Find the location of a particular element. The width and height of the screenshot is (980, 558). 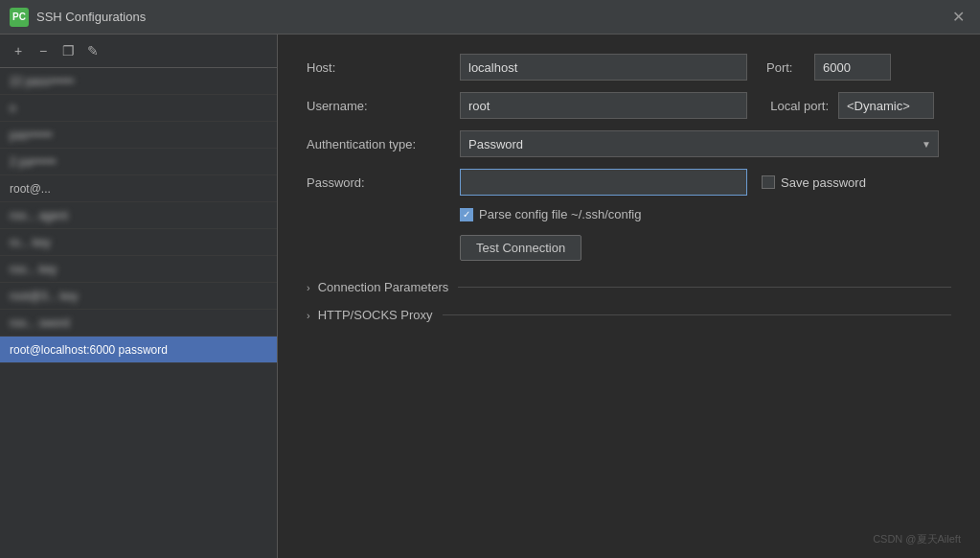

local-port-label: Local port: is located at coordinates (797, 105).